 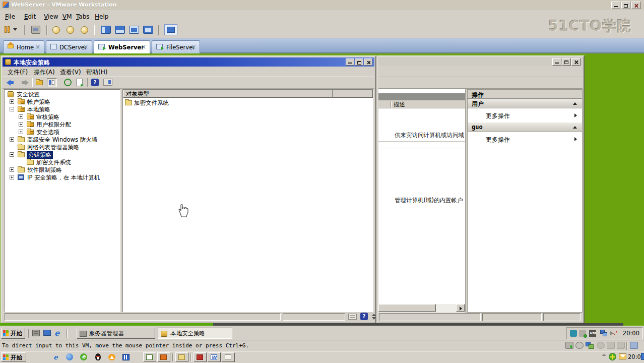 What do you see at coordinates (69, 47) in the screenshot?
I see `tab-dcserver: DCServer ×` at bounding box center [69, 47].